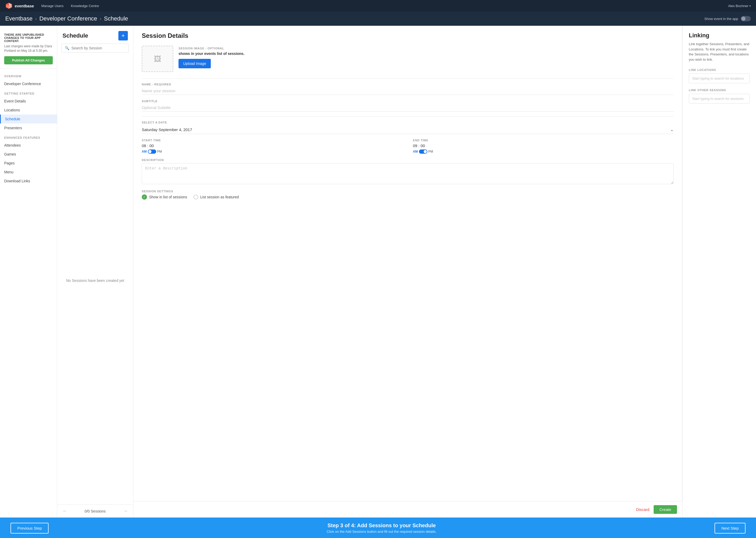 This screenshot has height=538, width=756. What do you see at coordinates (144, 152) in the screenshot?
I see `start-am-label: AM` at bounding box center [144, 152].